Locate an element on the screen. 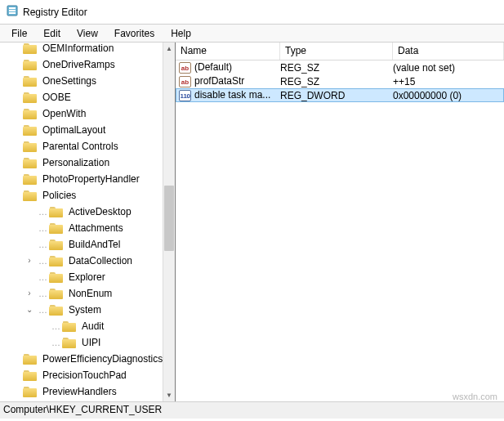 The image size is (504, 421). list-body: ab(Default)REG_SZ(value not set)abprofDa… is located at coordinates (340, 82).